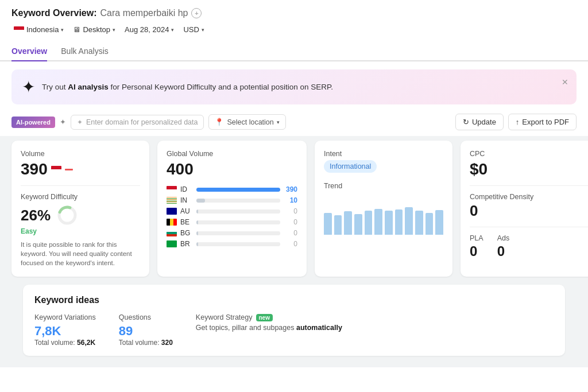 Image resolution: width=588 pixels, height=392 pixels. What do you see at coordinates (33, 122) in the screenshot?
I see `ai-powered-badge: AI-powered` at bounding box center [33, 122].